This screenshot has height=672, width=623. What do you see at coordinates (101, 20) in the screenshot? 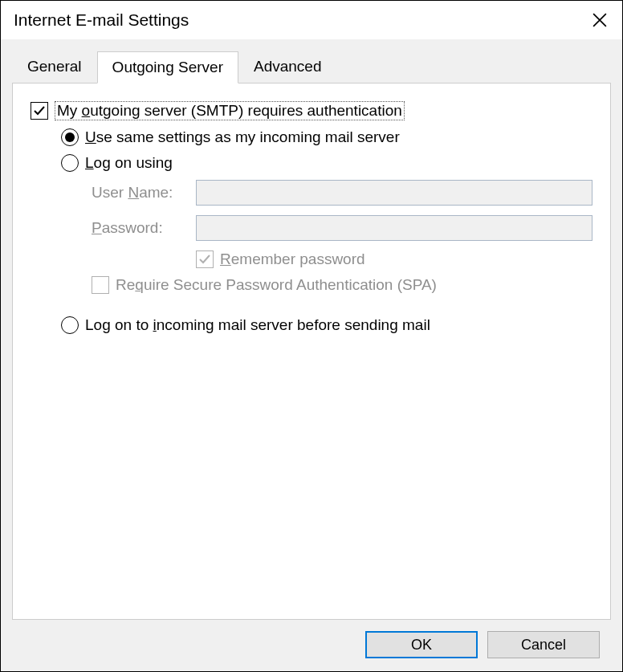
I see `dialog-title: Internet E-mail Settings` at bounding box center [101, 20].